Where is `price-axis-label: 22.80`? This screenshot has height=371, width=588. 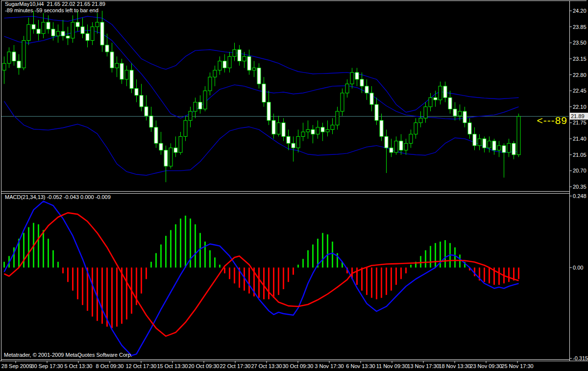
price-axis-label: 22.80 is located at coordinates (580, 75).